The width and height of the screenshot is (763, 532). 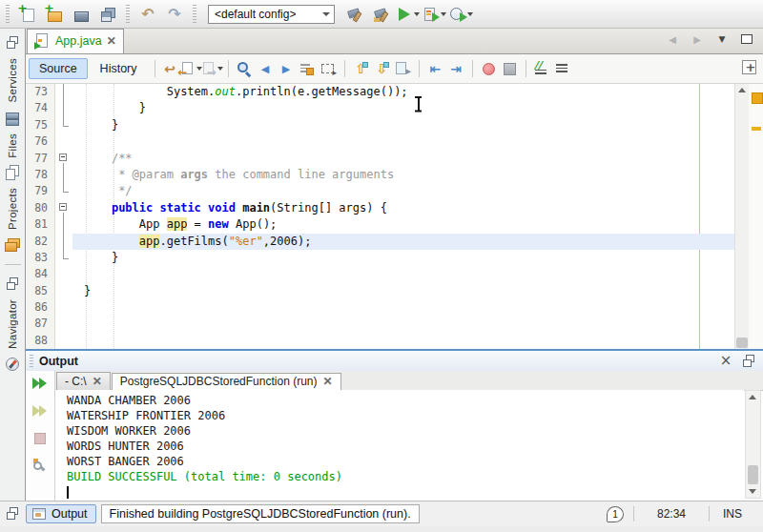 What do you see at coordinates (509, 69) in the screenshot?
I see `stop-macro-recording-button` at bounding box center [509, 69].